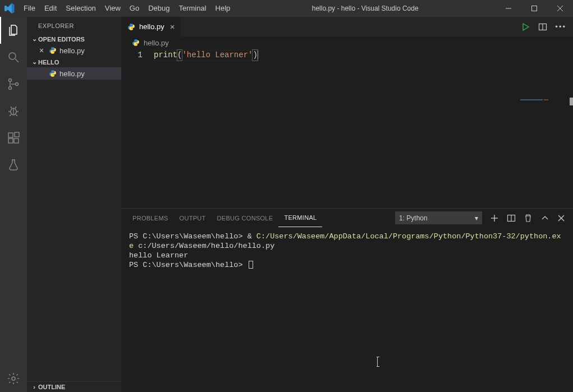 The height and width of the screenshot is (392, 573). What do you see at coordinates (204, 246) in the screenshot?
I see `terminal-arg: c:/Users/Waseem/hello/hello.py` at bounding box center [204, 246].